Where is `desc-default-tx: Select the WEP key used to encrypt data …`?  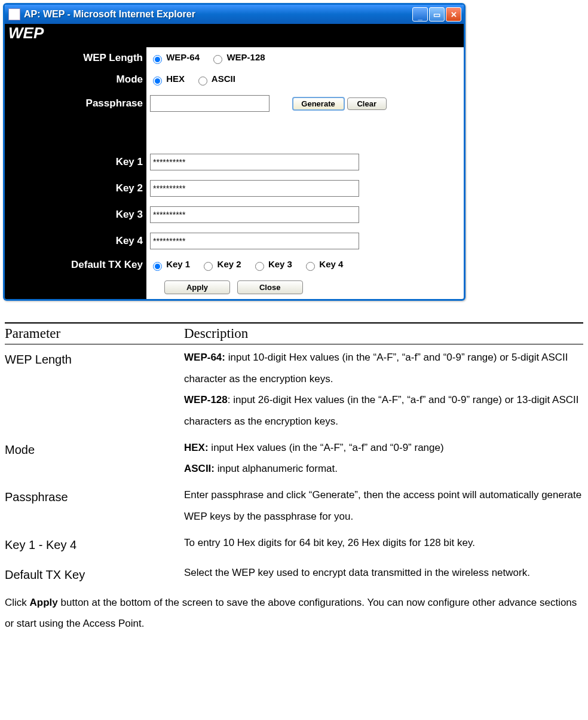
desc-default-tx: Select the WEP key used to encrypt data … is located at coordinates (384, 575).